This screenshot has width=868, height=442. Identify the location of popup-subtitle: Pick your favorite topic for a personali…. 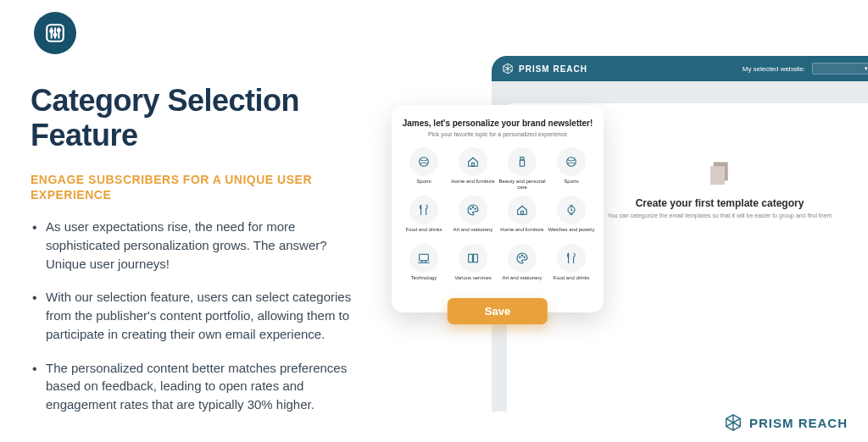
(498, 134).